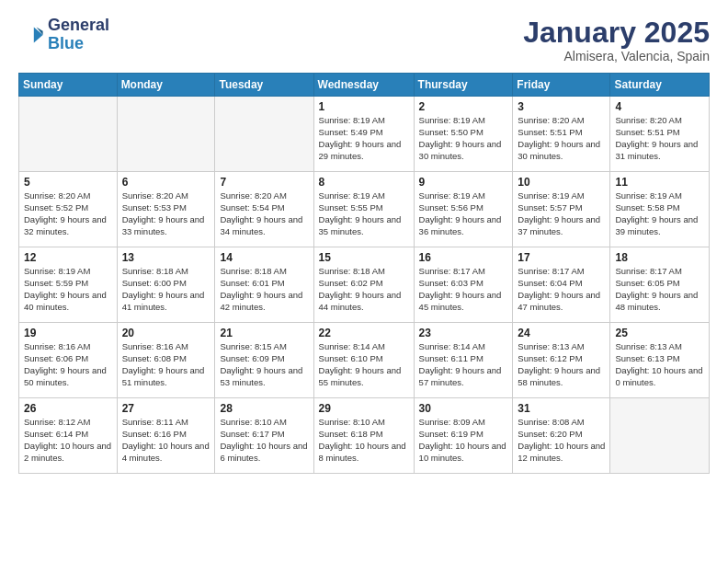 The image size is (728, 563). What do you see at coordinates (165, 436) in the screenshot?
I see `calendar-cell: 27Sunrise: 8:11 AM Sunset: 6:16 PM Dayli…` at bounding box center [165, 436].